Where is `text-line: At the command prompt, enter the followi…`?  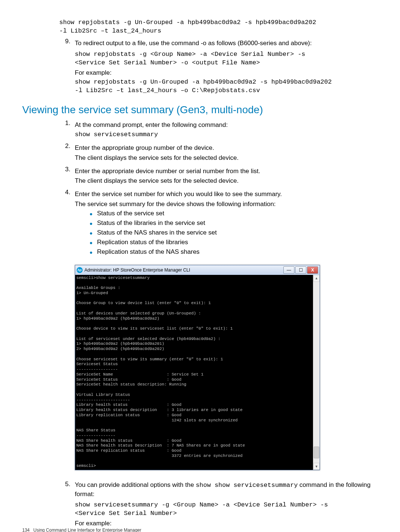
text-line: At the command prompt, enter the followi… is located at coordinates (226, 125).